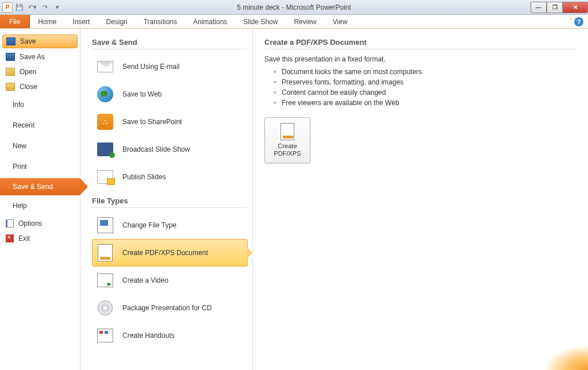 The width and height of the screenshot is (588, 370). Describe the element at coordinates (40, 206) in the screenshot. I see `nav-help: Help` at that location.